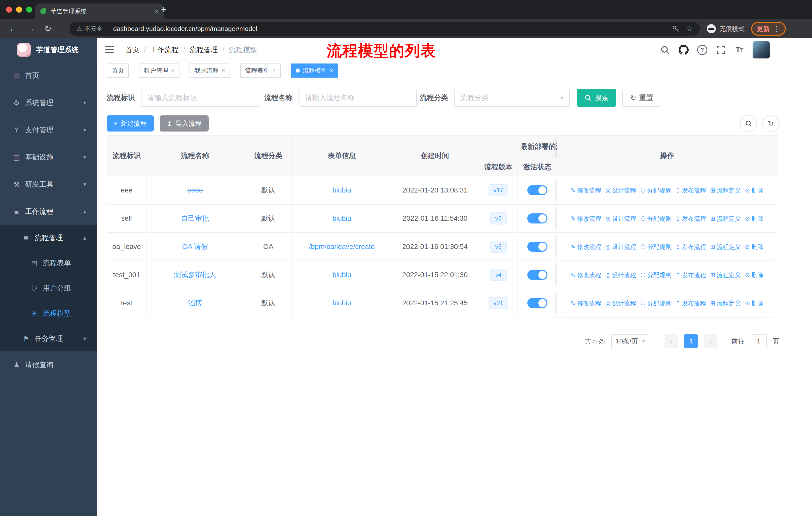 This screenshot has height=516, width=812. Describe the element at coordinates (110, 49) in the screenshot. I see `collapse-menu-icon` at that location.